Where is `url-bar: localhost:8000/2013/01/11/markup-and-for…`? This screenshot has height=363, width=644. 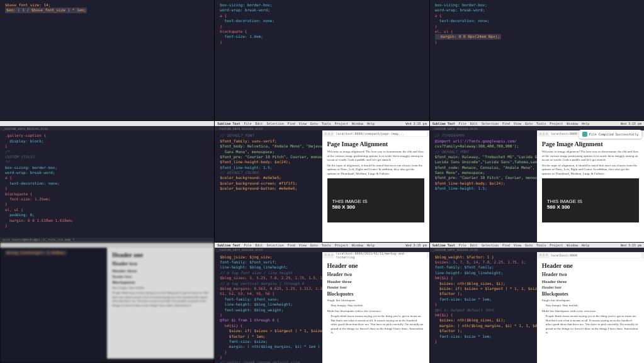
url-bar: localhost:8000/2013/01/11/markup-and-for… is located at coordinates (380, 256).